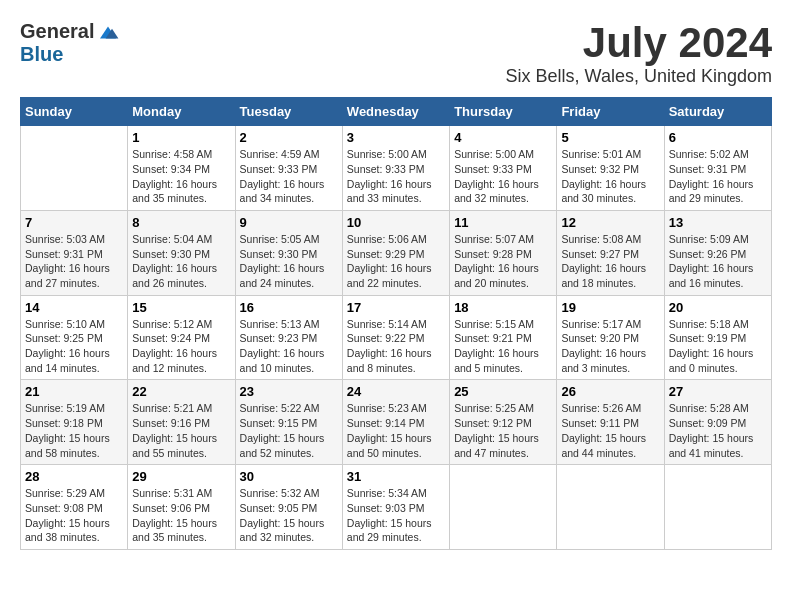  What do you see at coordinates (289, 138) in the screenshot?
I see `day-number: 2` at bounding box center [289, 138].